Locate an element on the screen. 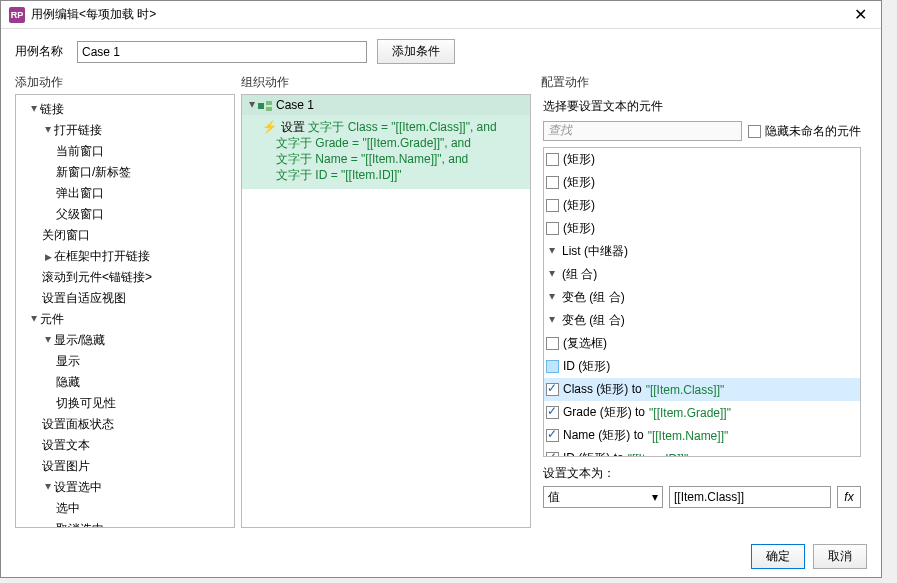  node-widget: 元件 is located at coordinates (125, 320).